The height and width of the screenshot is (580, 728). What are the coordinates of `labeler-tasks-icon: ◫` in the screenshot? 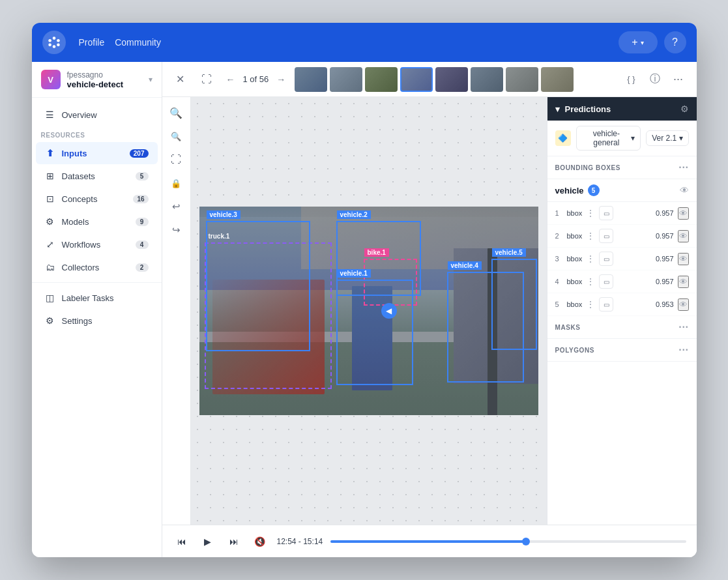 It's located at (50, 298).